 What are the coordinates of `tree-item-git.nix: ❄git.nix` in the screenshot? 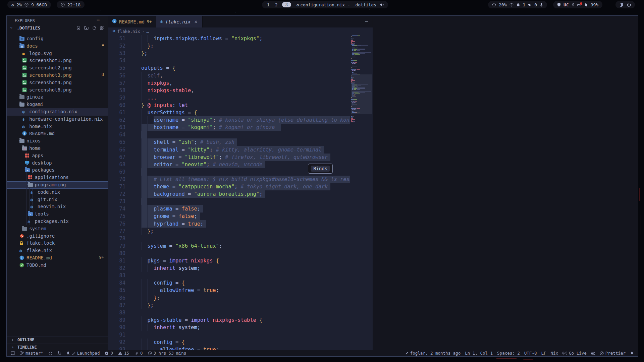 It's located at (57, 200).